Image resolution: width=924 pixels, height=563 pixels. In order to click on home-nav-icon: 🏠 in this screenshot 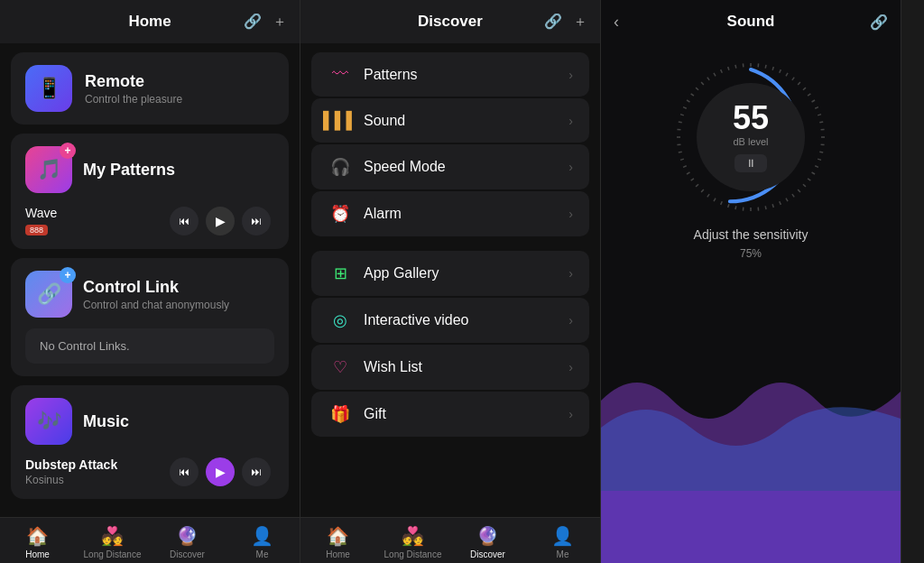, I will do `click(38, 536)`.